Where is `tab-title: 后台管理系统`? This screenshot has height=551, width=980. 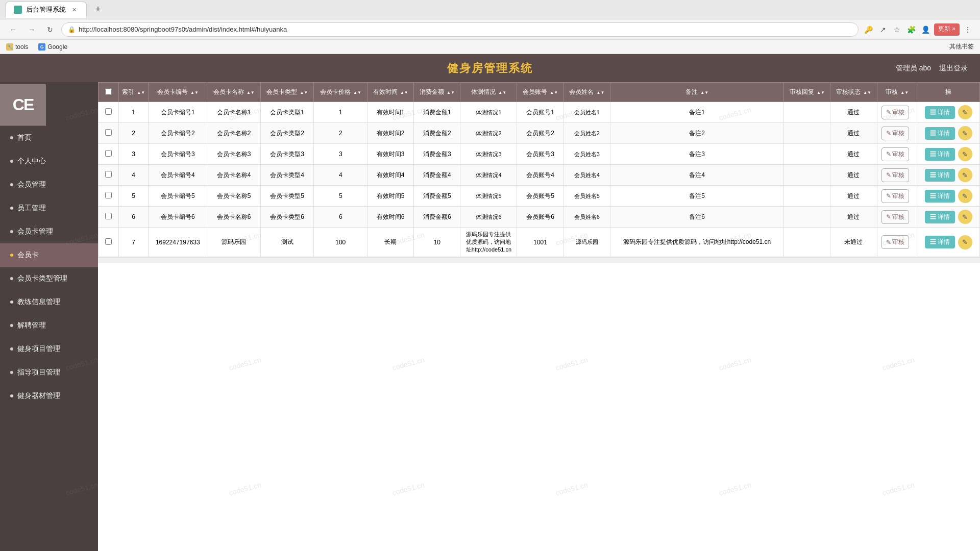 tab-title: 后台管理系统 is located at coordinates (46, 10).